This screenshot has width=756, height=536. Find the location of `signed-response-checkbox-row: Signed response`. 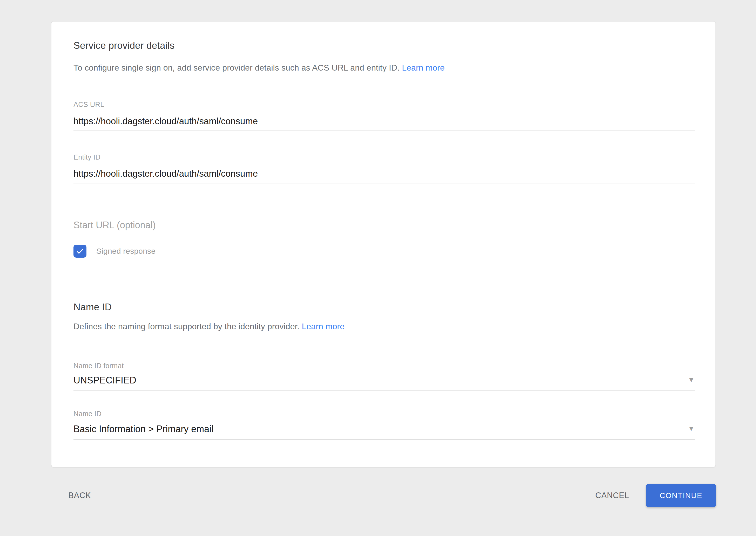

signed-response-checkbox-row: Signed response is located at coordinates (114, 251).